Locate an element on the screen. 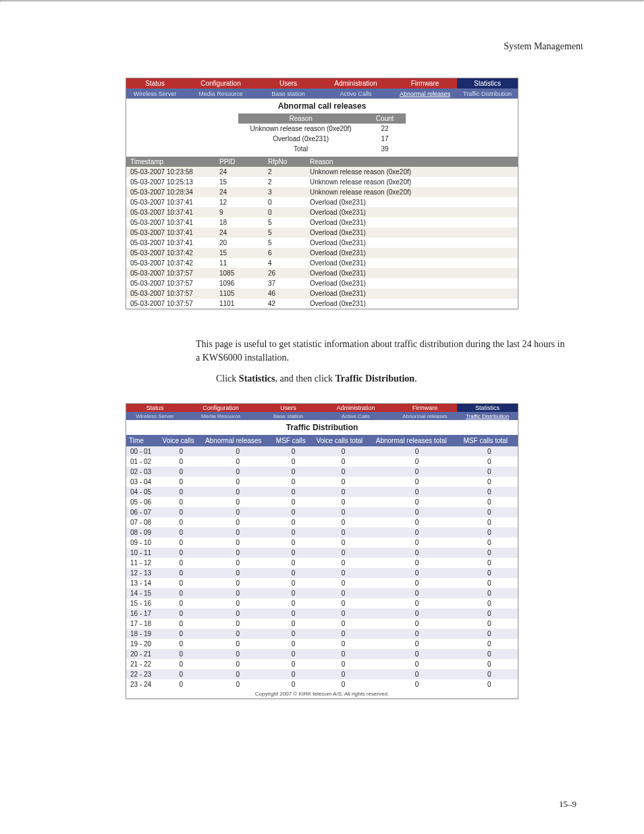  cell: 02 - 03 is located at coordinates (143, 471).